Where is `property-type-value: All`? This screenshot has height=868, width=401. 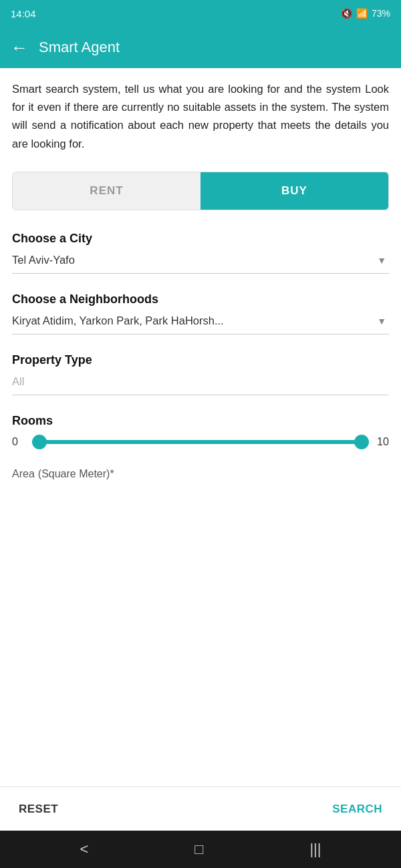 property-type-value: All is located at coordinates (18, 381).